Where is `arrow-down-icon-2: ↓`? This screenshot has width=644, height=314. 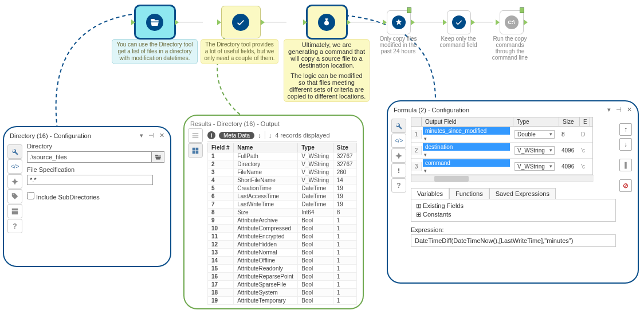
arrow-down-icon-2: ↓ is located at coordinates (270, 135).